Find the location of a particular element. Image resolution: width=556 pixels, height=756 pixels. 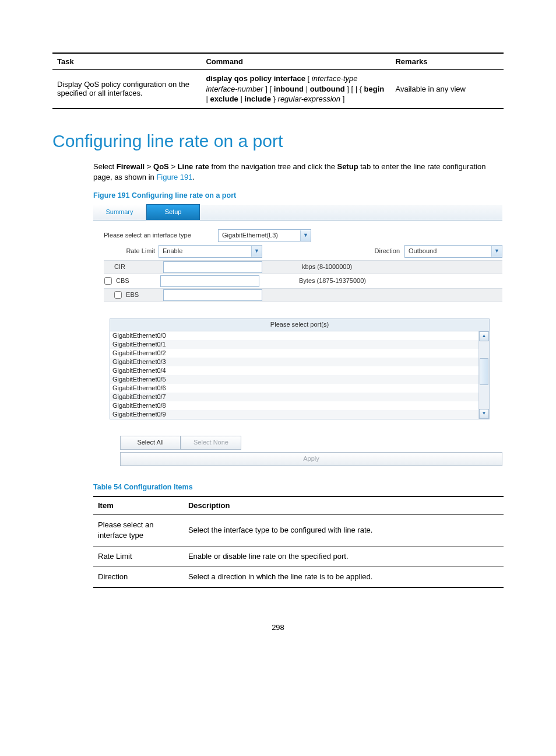

tab-bar: Summary Setup is located at coordinates (298, 212).